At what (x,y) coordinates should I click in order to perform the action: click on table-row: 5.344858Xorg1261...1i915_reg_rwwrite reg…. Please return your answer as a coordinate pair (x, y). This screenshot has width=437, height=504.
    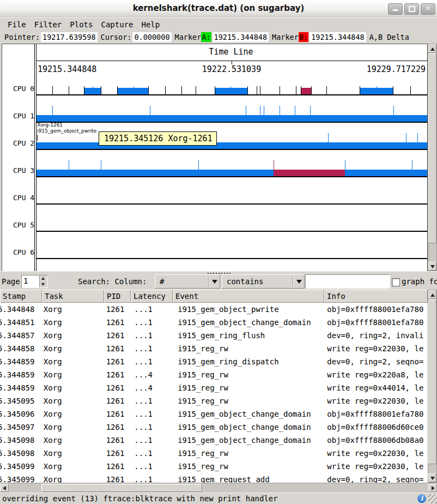
    Looking at the image, I should click on (214, 349).